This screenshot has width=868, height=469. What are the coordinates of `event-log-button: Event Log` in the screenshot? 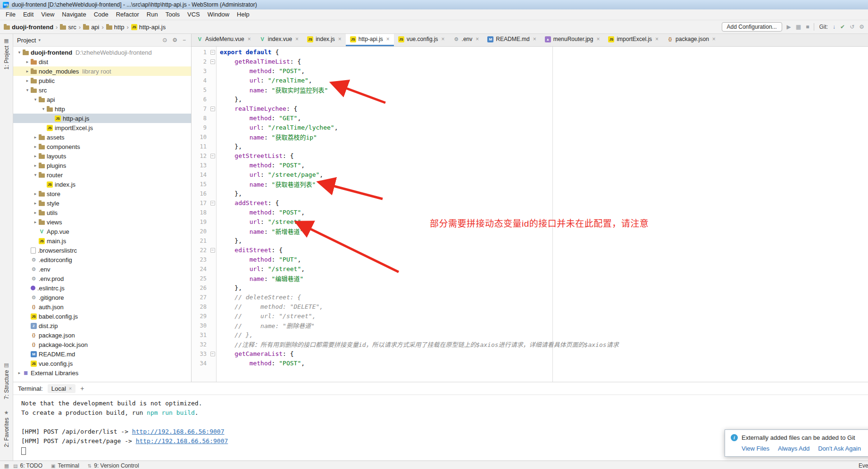 It's located at (863, 466).